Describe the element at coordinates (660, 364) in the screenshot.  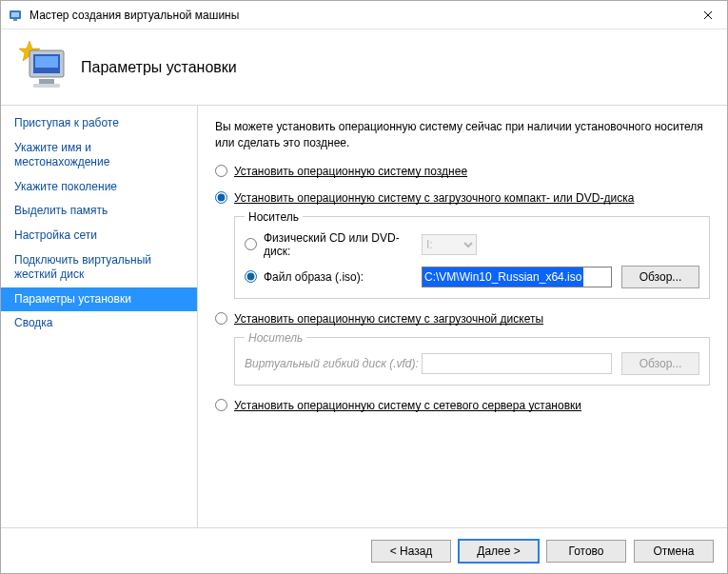
I see `browse-vfd-button: Обзор...` at that location.